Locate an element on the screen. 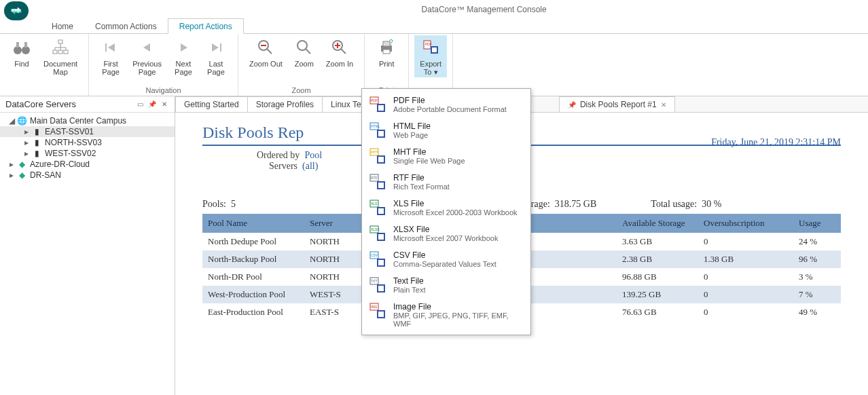 Image resolution: width=868 pixels, height=395 pixels. export-item-xlsx: XLSXXLSX FileMicrosoft Excel 2007 Workbo… is located at coordinates (446, 233).